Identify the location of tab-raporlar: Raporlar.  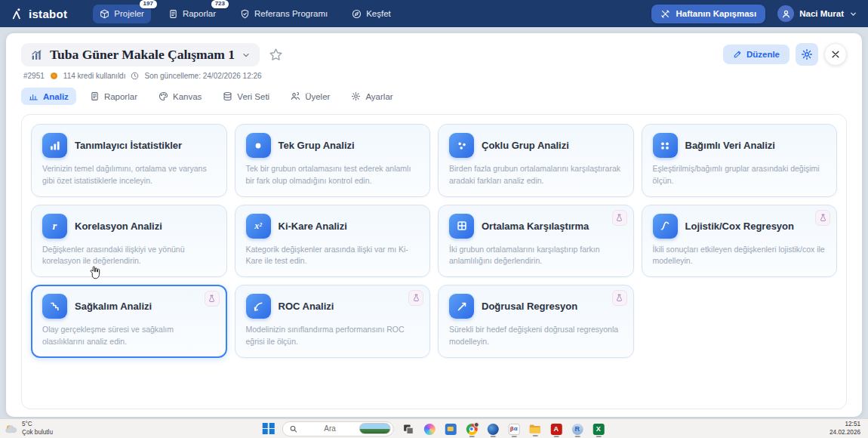
(113, 97).